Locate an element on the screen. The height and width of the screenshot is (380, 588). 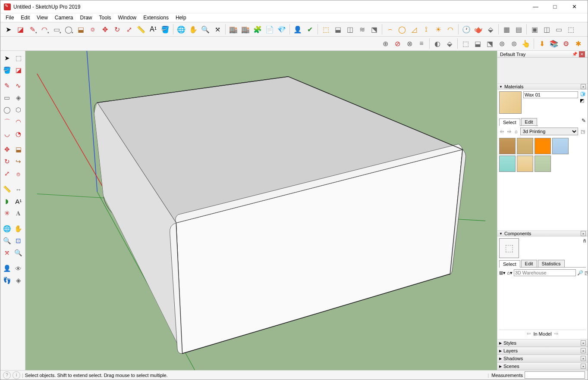
material-swatch-aqua is located at coordinates (507, 164).